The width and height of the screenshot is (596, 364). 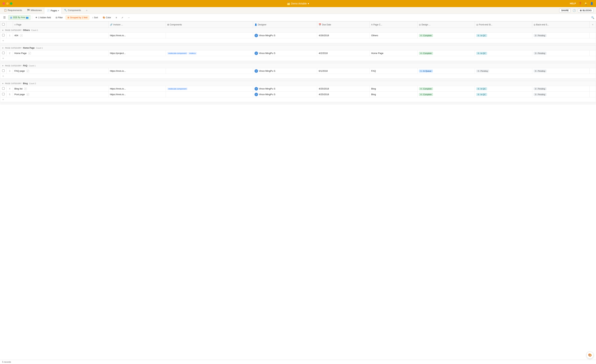 What do you see at coordinates (28, 71) in the screenshot?
I see `row-expand-button-3: ⤢` at bounding box center [28, 71].